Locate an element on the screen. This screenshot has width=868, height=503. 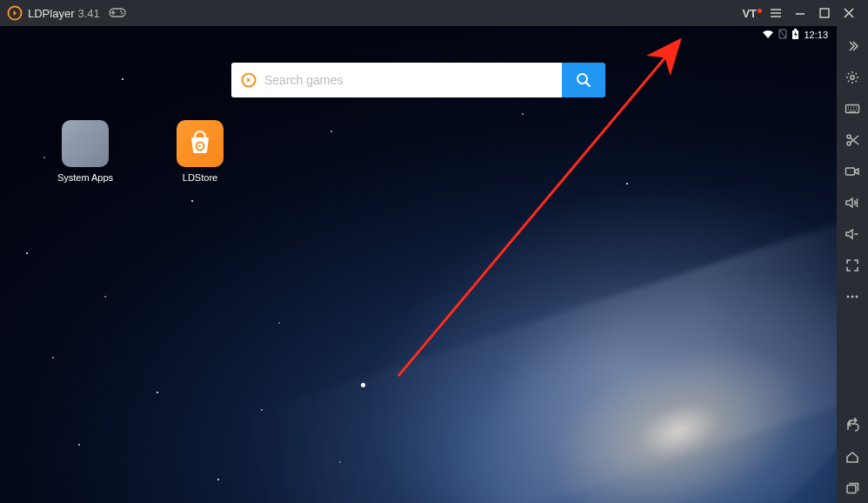
apps-grid: System Apps LDStore is located at coordinates (143, 151).